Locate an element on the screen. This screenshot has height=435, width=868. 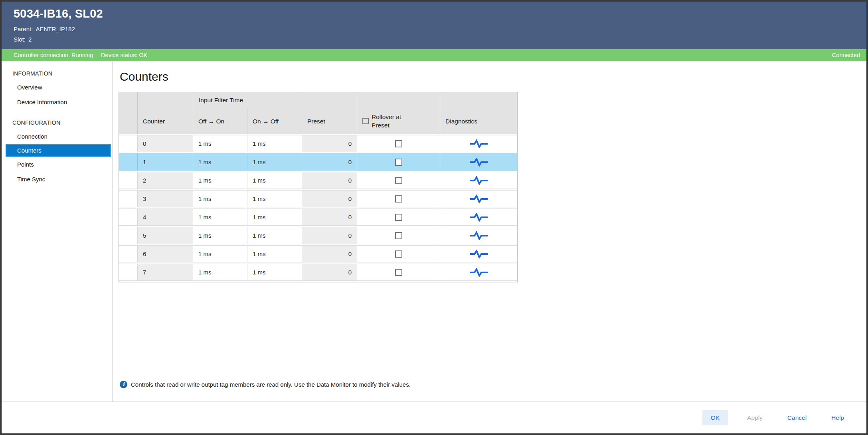
sidebar-item-label: Overview is located at coordinates (30, 87).